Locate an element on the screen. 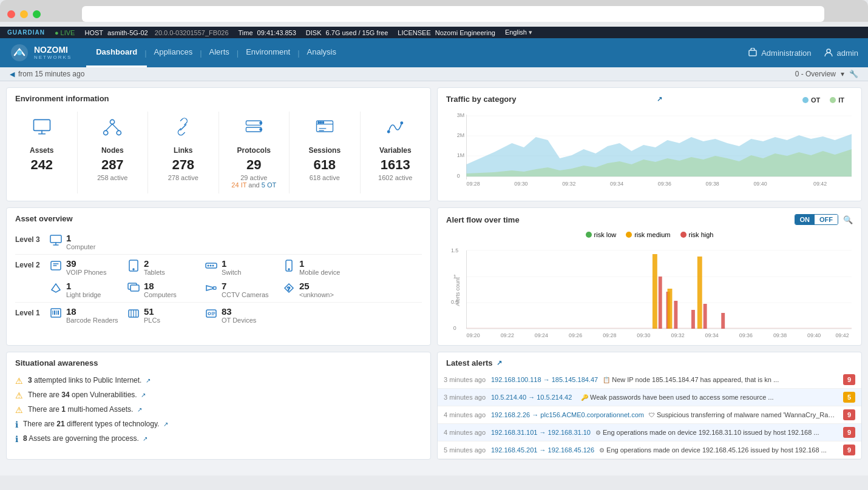 The width and height of the screenshot is (868, 490). svg-text: Alerts count is located at coordinates (458, 292).